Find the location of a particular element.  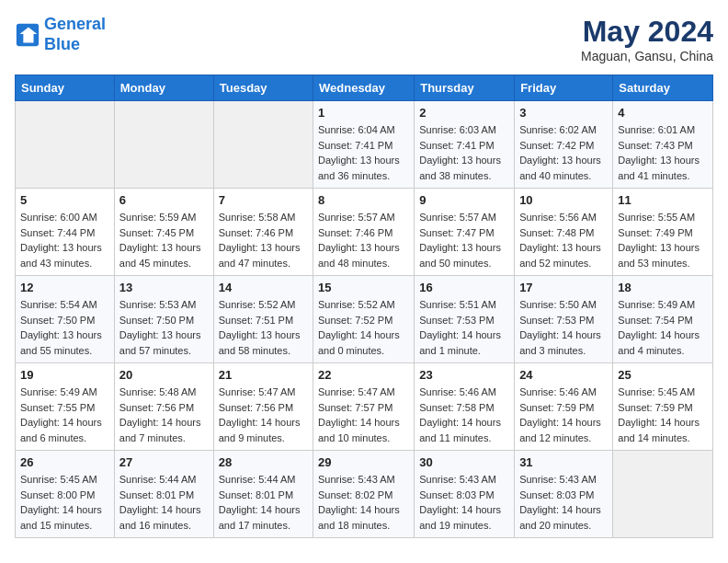

calendar-cell: 17Sunrise: 5:50 AMSunset: 7:53 PMDayligh… is located at coordinates (564, 320).